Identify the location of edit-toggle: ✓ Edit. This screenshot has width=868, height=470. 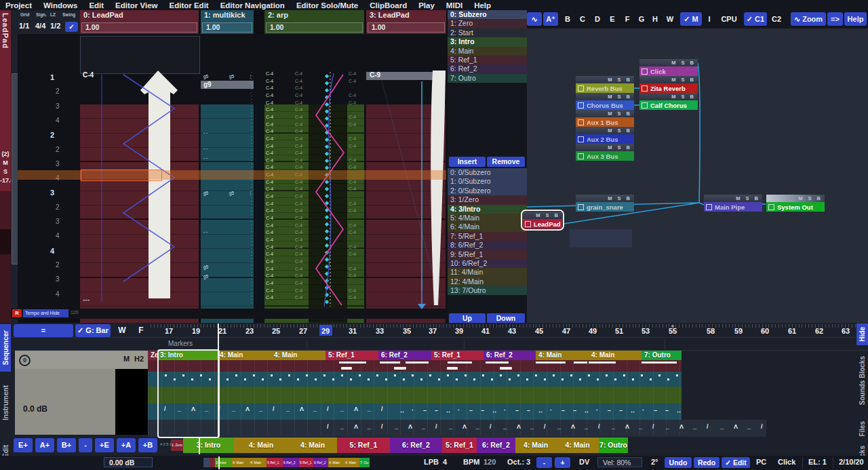
(736, 463).